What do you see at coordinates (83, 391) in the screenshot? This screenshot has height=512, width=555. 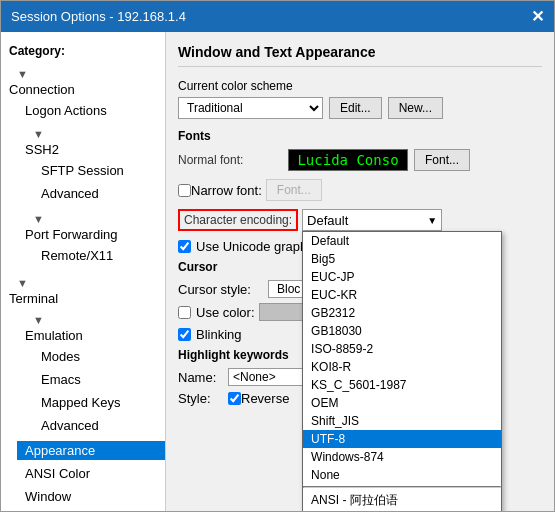 I see `sidebar-item-terminal: ▼Terminal ▼Emulation Modes Emacs Mapped …` at bounding box center [83, 391].